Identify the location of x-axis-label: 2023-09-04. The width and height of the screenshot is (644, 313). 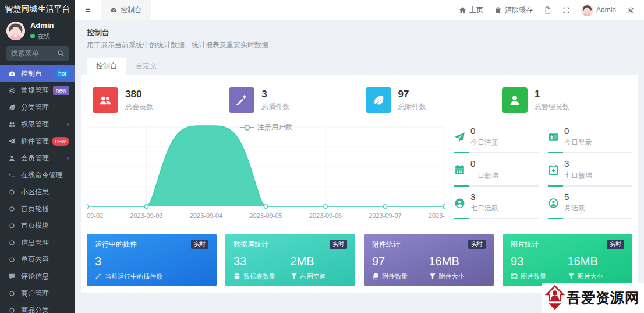
(206, 216).